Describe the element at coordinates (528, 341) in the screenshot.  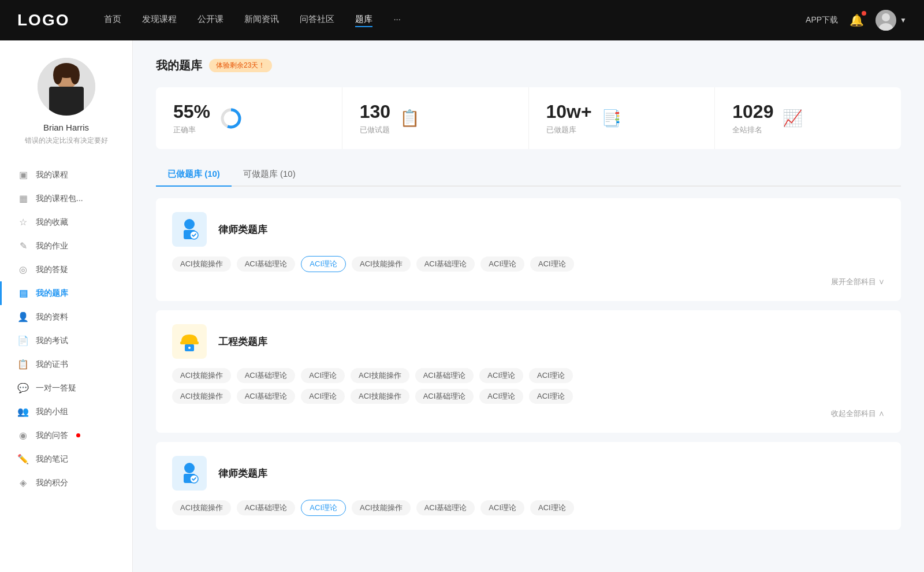
I see `qbank-card-header-2: 工程类题库` at that location.